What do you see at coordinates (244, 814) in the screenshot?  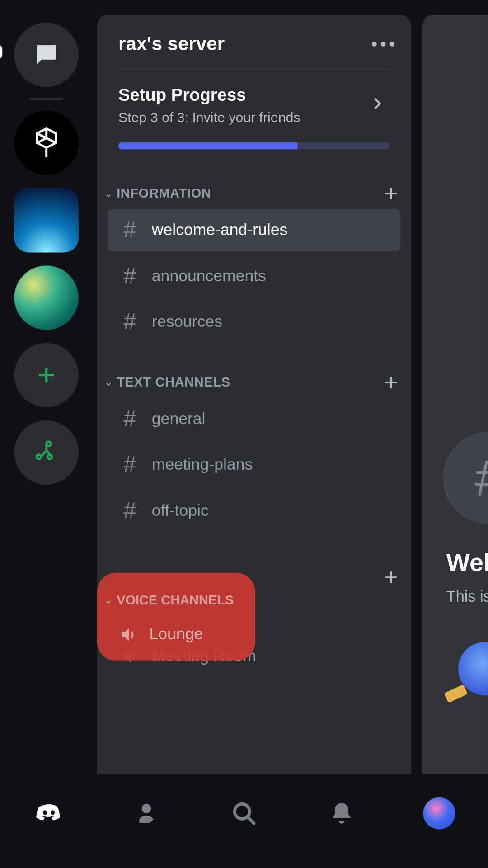 I see `nav-search` at bounding box center [244, 814].